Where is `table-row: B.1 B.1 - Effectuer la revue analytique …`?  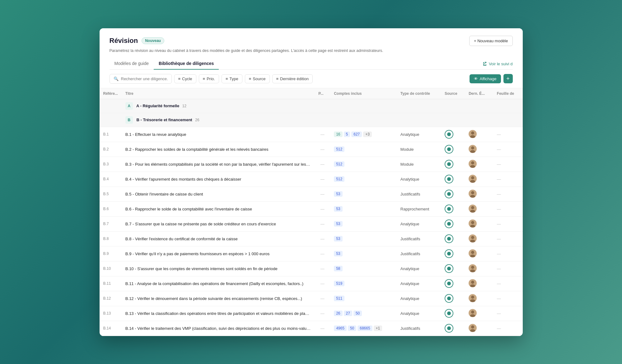
table-row: B.1 B.1 - Effectuer la revue analytique … is located at coordinates (311, 134).